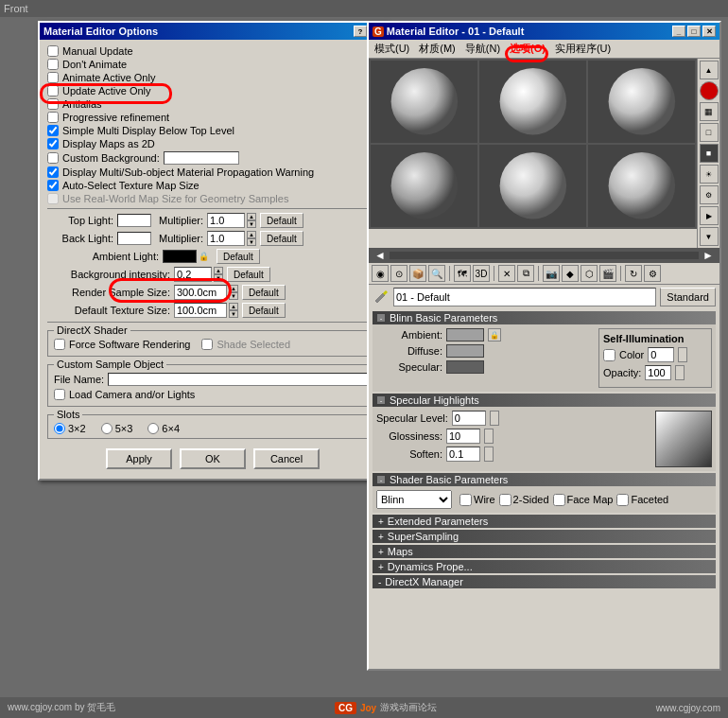  Describe the element at coordinates (545, 400) in the screenshot. I see `specular-params-header: - Specular Highlights` at that location.